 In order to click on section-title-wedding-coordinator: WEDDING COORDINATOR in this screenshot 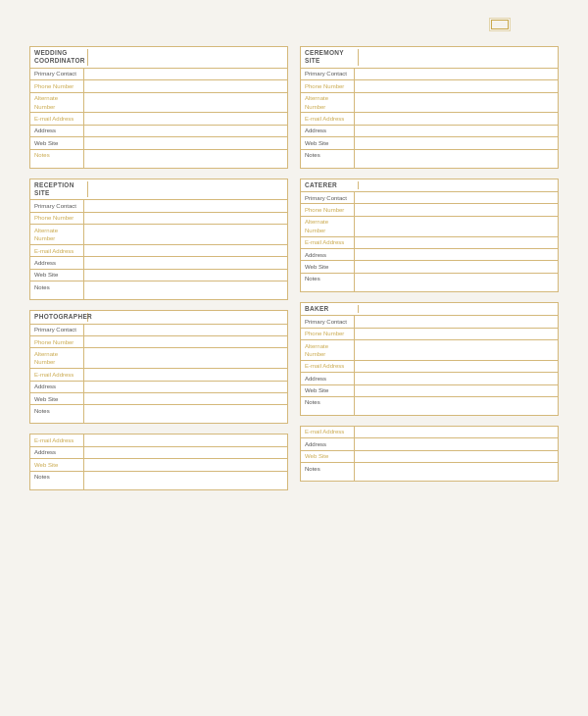, I will do `click(61, 57)`.